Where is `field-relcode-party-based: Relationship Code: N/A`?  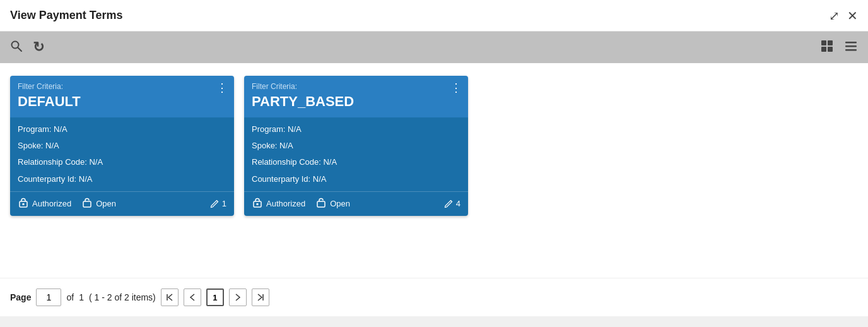
field-relcode-party-based: Relationship Code: N/A is located at coordinates (356, 162).